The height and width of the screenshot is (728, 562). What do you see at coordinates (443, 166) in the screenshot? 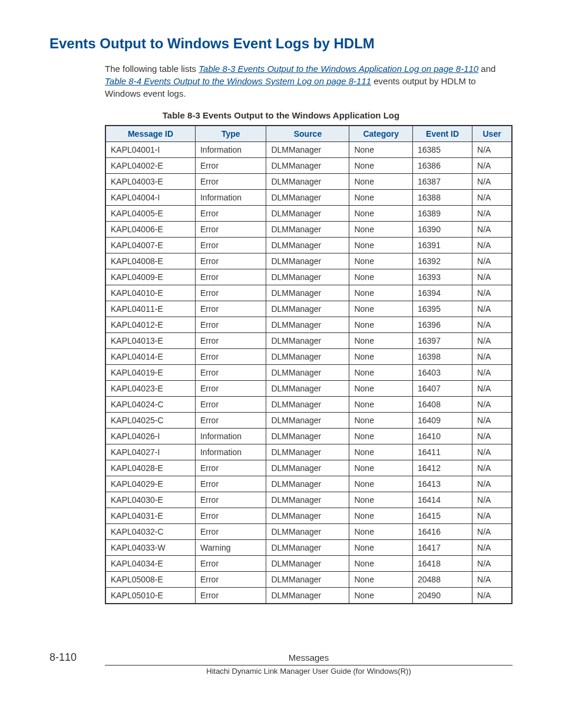
I see `table-cell: 16386` at bounding box center [443, 166].